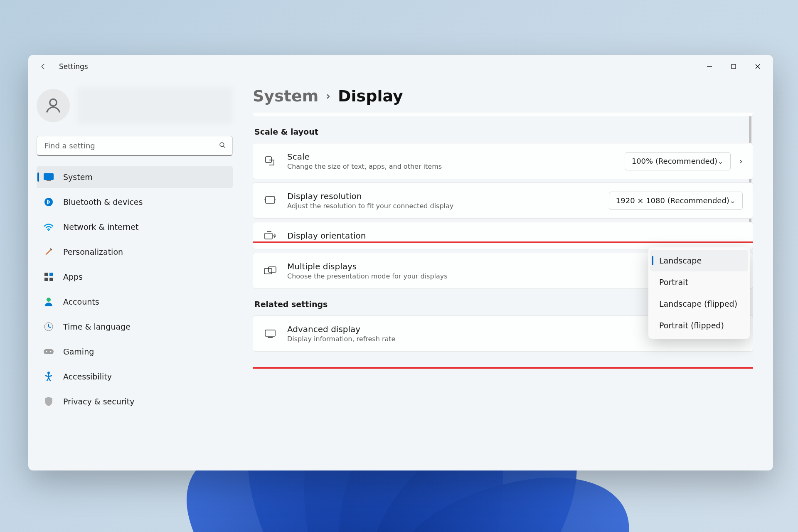  What do you see at coordinates (135, 146) in the screenshot?
I see `search-box` at bounding box center [135, 146].